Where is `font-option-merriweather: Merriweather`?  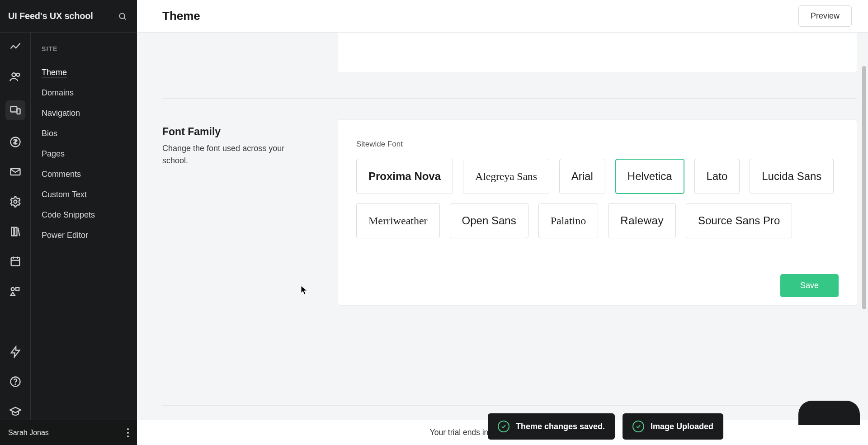 font-option-merriweather: Merriweather is located at coordinates (398, 221).